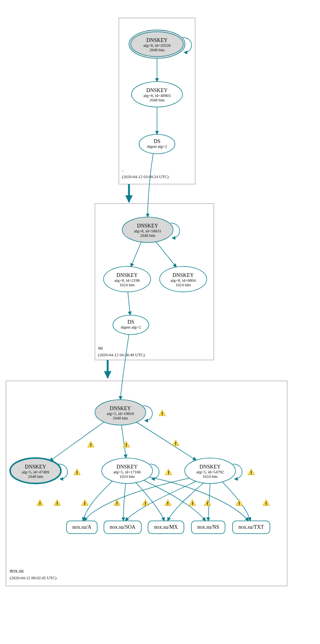 The image size is (320, 644). What do you see at coordinates (166, 527) in the screenshot?
I see `rrset-mx-label: nox.su/MX` at bounding box center [166, 527].